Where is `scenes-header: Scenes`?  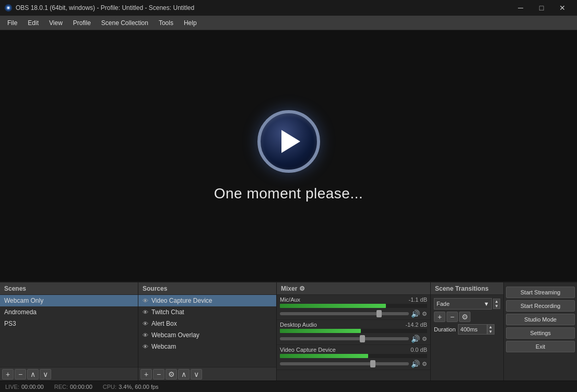
scenes-header: Scenes is located at coordinates (69, 289).